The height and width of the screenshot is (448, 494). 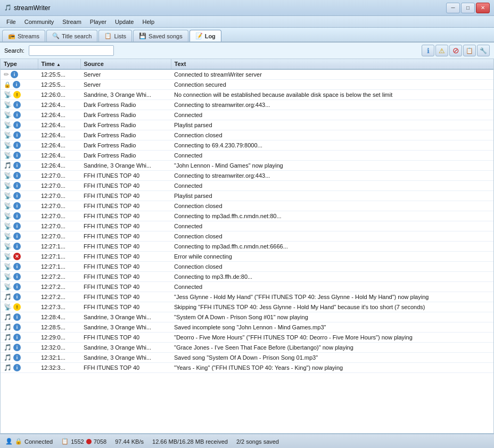 What do you see at coordinates (126, 64) in the screenshot?
I see `col-source: Source` at bounding box center [126, 64].